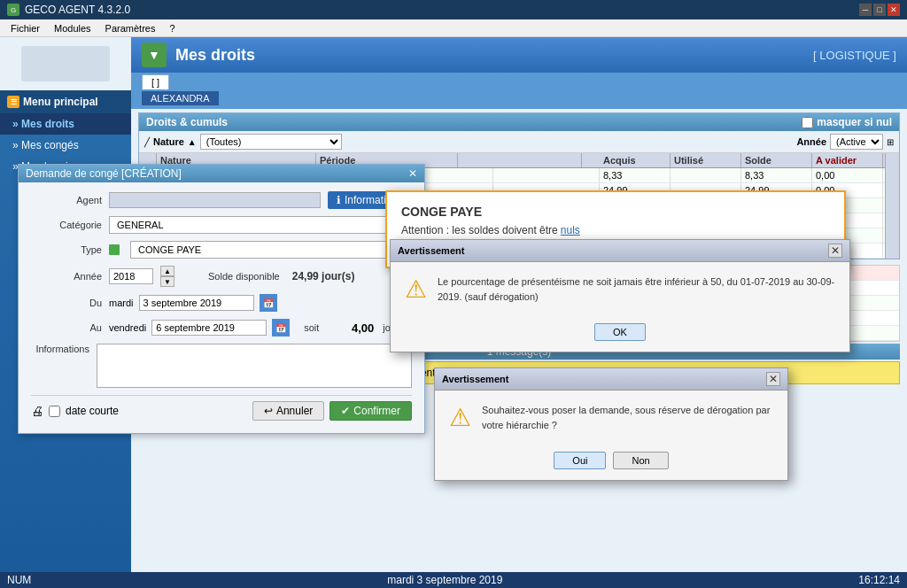 This screenshot has height=588, width=907. I want to click on avert2-title: Avertissement, so click(475, 379).